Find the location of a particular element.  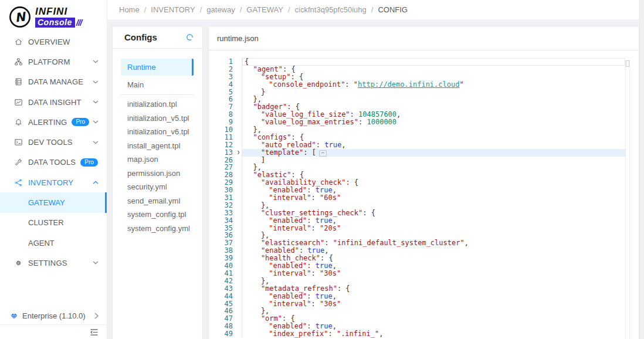

line-number: 32 is located at coordinates (225, 205).